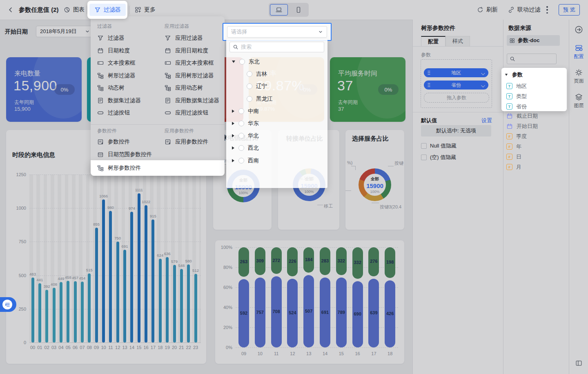  I want to click on tree-node-吉林: 吉林, so click(277, 74).